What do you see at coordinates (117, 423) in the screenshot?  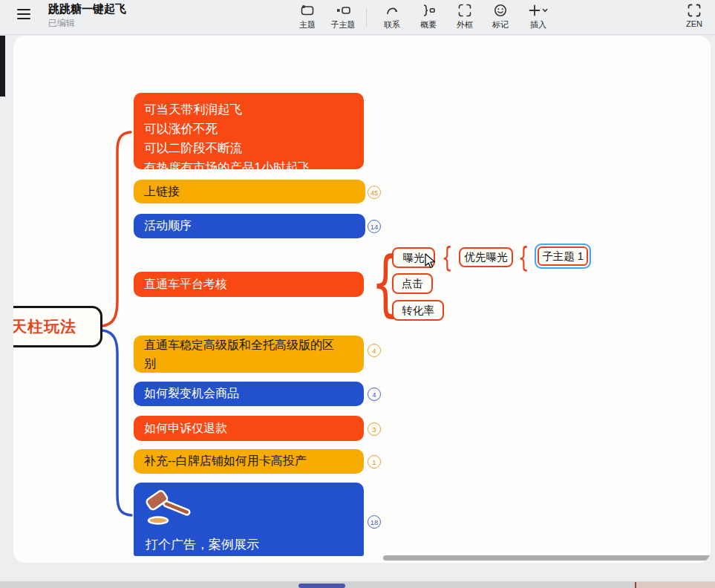 I see `branch-bottom-connector` at bounding box center [117, 423].